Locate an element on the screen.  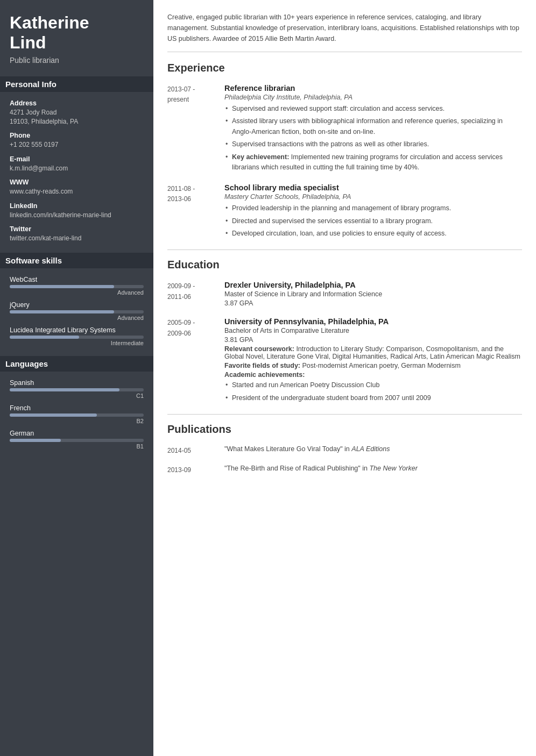
skill-jquery-bar-bg is located at coordinates (76, 312).